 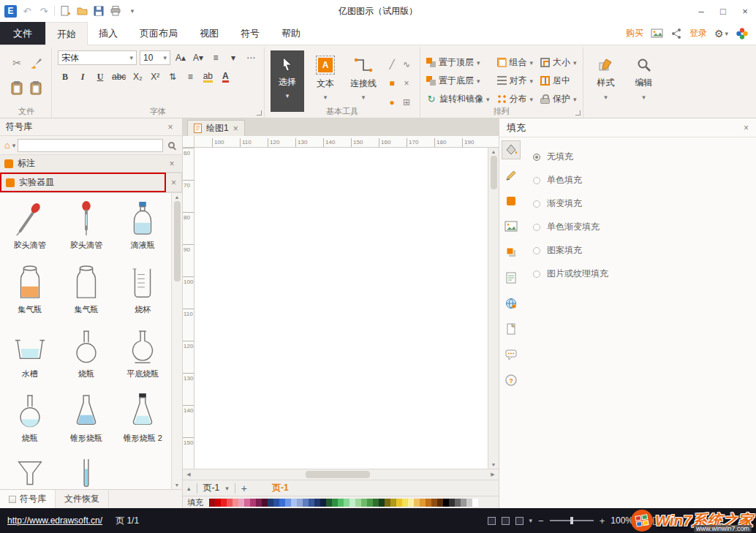 I want to click on send-to-back-button: 置于底层▾, so click(x=458, y=80).